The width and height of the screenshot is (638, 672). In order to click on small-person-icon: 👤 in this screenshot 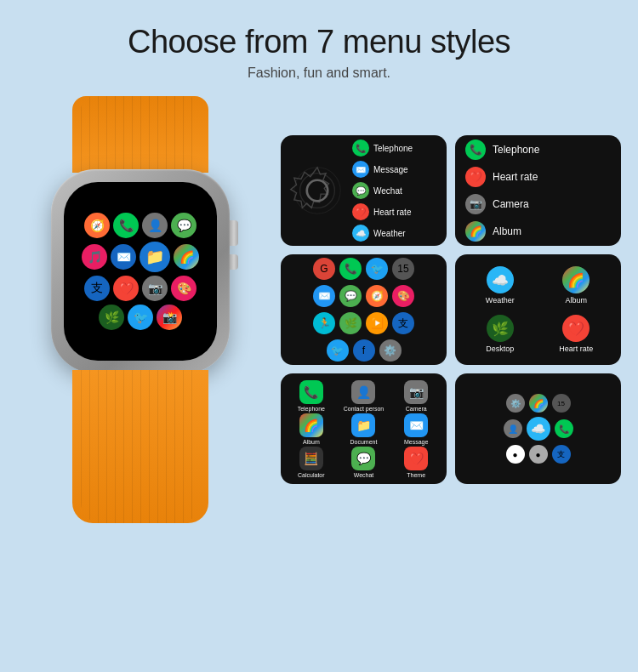, I will do `click(513, 429)`.